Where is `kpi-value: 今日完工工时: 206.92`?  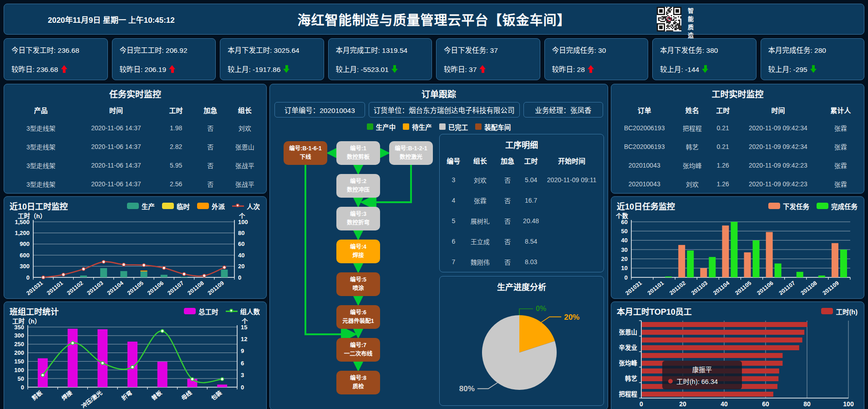 kpi-value: 今日完工工时: 206.92 is located at coordinates (164, 50).